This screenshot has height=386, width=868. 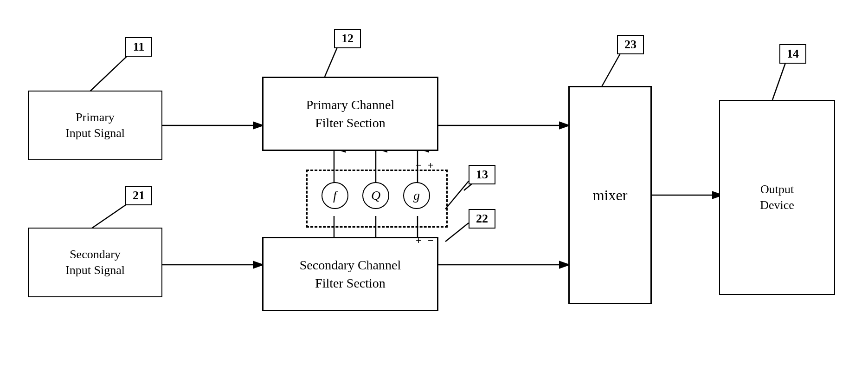 I want to click on primary-filter-box: Primary Channel Filter Section, so click(x=350, y=114).